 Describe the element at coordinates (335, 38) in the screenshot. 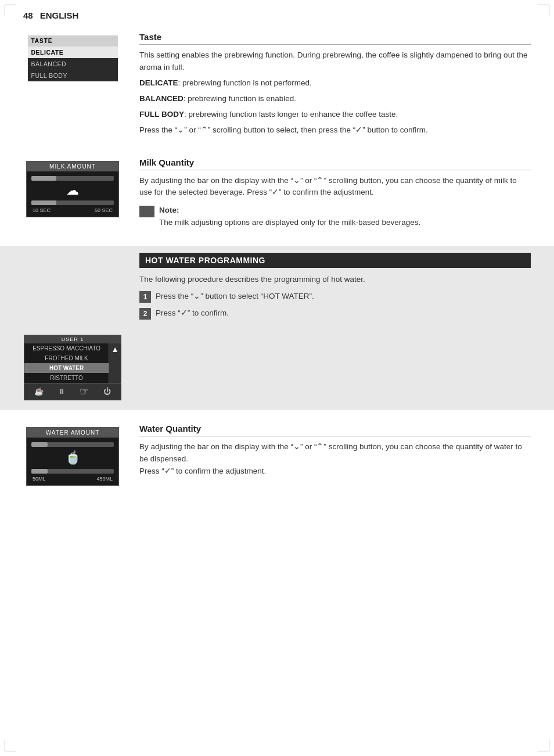

I see `taste-title: Taste` at that location.